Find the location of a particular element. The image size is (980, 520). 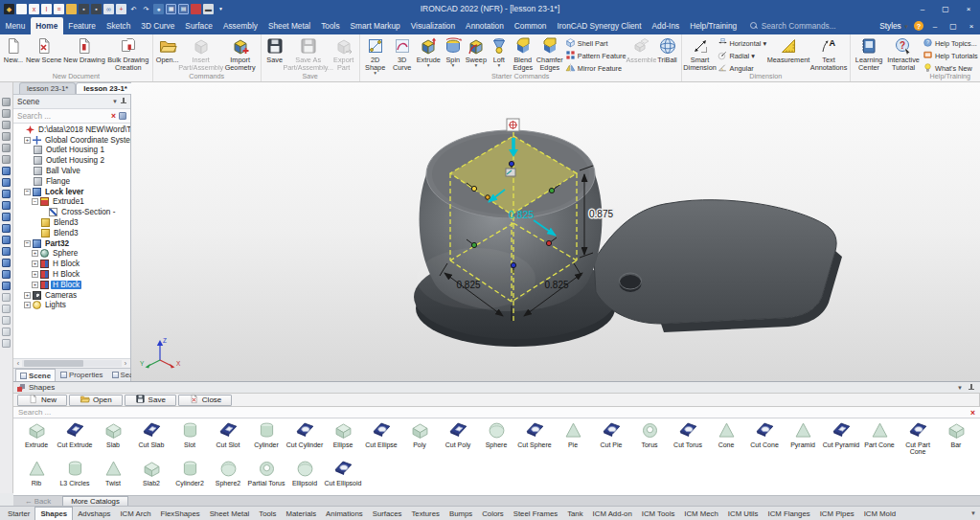

new-button: New is located at coordinates (42, 400).